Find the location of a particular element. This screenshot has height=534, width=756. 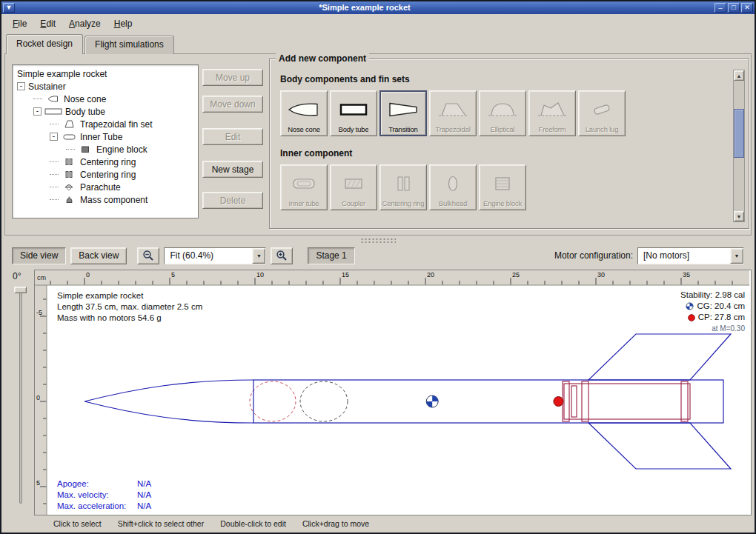

side-view-button: Side view is located at coordinates (39, 256).